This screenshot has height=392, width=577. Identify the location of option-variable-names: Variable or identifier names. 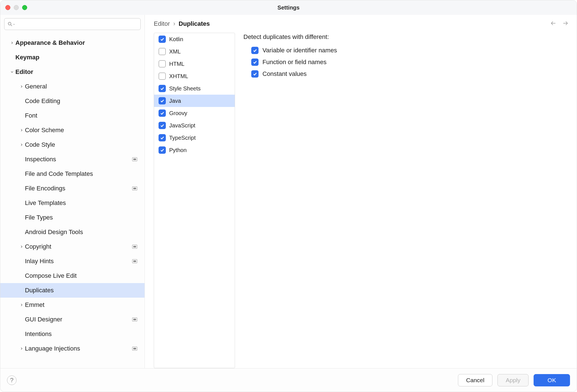
(406, 50).